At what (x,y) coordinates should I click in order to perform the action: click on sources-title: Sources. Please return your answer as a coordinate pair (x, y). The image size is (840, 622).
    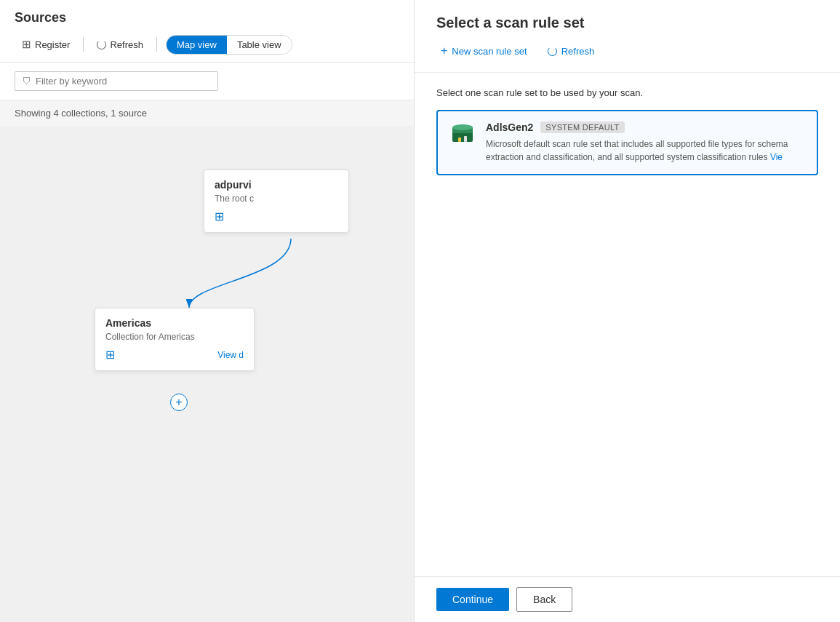
    Looking at the image, I should click on (207, 17).